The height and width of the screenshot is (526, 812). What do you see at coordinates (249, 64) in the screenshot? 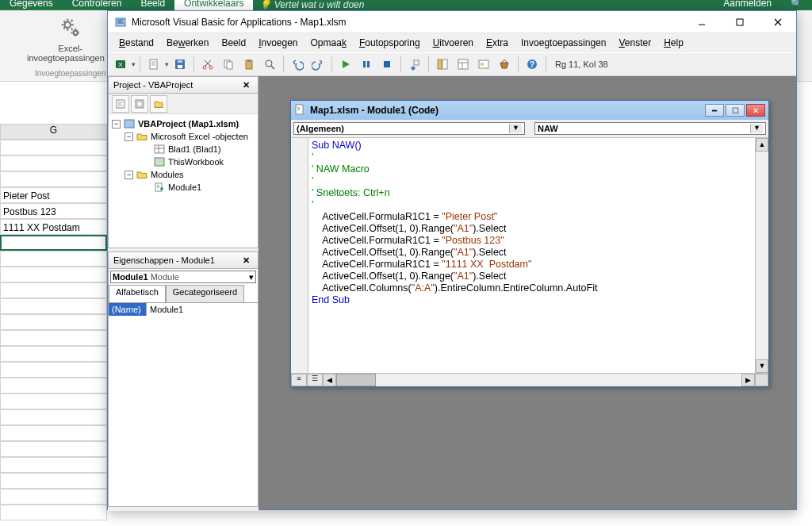
I see `paste-button` at bounding box center [249, 64].